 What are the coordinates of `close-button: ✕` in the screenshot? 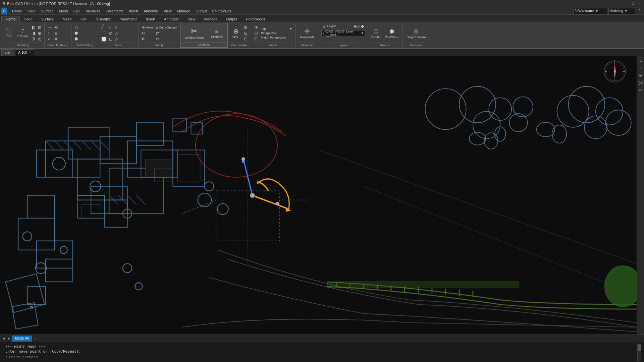 It's located at (639, 4).